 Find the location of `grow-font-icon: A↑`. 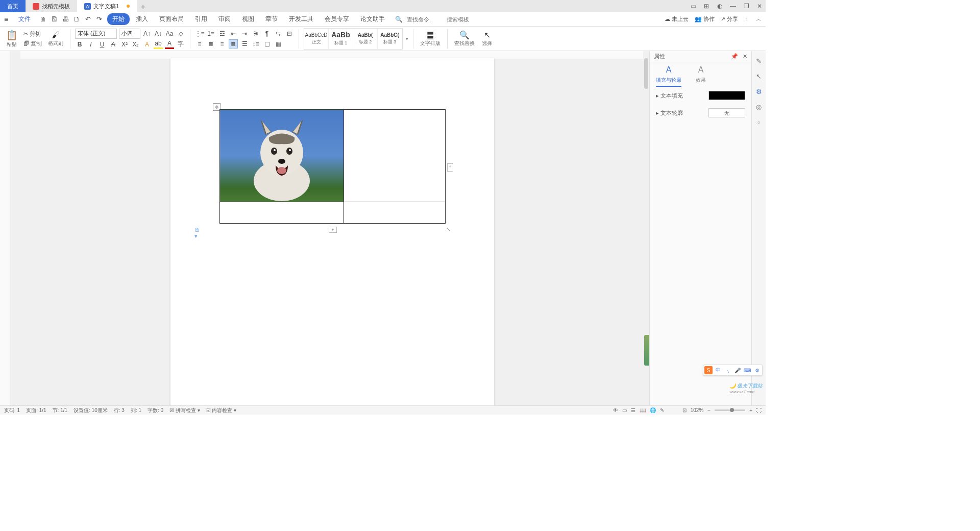

grow-font-icon: A↑ is located at coordinates (147, 34).